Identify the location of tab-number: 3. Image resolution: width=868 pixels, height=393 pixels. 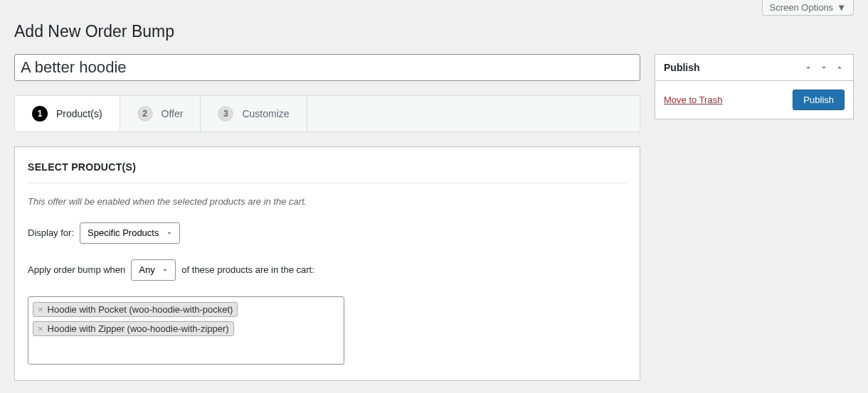
(226, 114).